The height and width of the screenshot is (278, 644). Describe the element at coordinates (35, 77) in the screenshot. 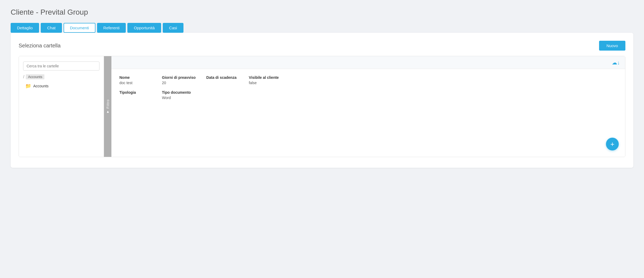

I see `breadcrumb-badge: Accounts` at that location.